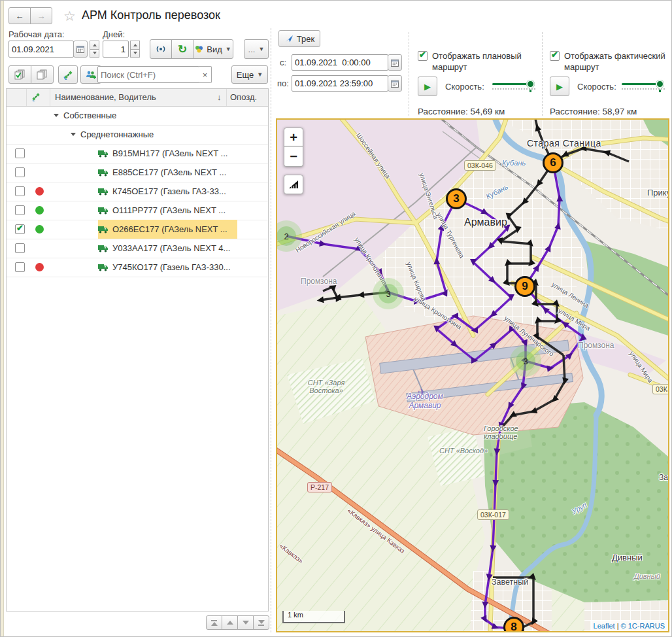 This screenshot has width=672, height=637. Describe the element at coordinates (226, 97) in the screenshot. I see `column-divider` at that location.